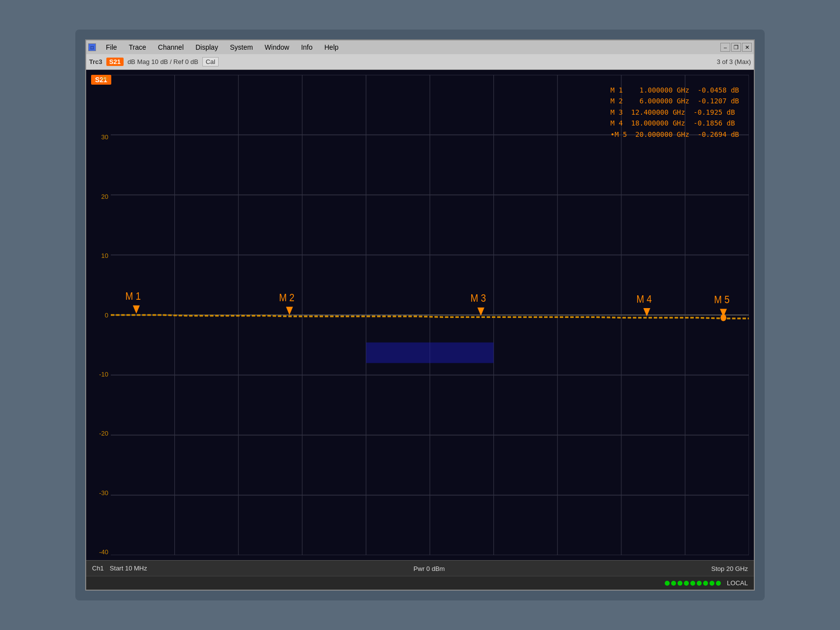 This screenshot has height=630, width=840. Describe the element at coordinates (92, 47) in the screenshot. I see `window-icon-symbol: □` at that location.